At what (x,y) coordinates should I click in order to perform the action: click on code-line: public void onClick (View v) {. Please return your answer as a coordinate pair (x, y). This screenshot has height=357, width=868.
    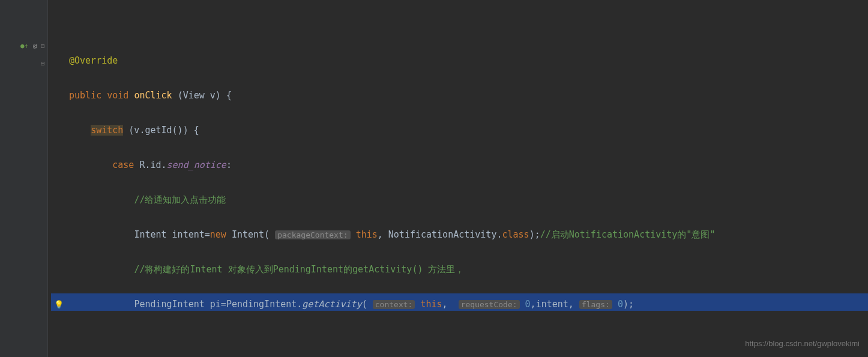
    Looking at the image, I should click on (460, 96).